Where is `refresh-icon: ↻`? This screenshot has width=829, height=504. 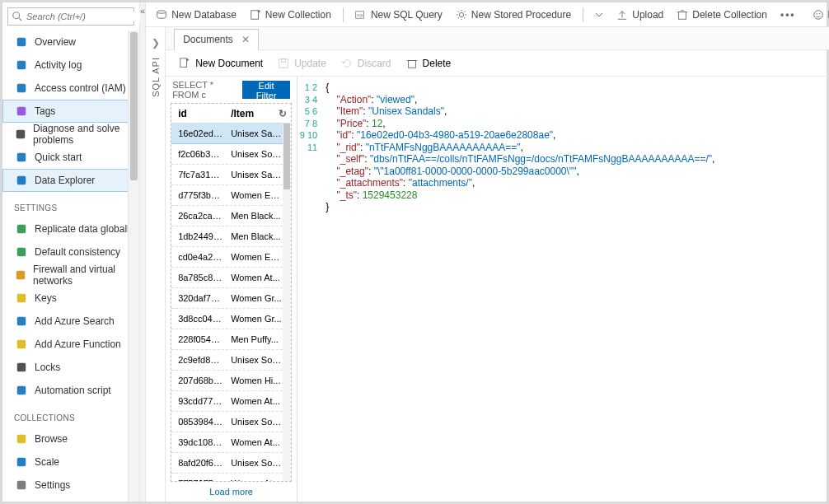 refresh-icon: ↻ is located at coordinates (283, 114).